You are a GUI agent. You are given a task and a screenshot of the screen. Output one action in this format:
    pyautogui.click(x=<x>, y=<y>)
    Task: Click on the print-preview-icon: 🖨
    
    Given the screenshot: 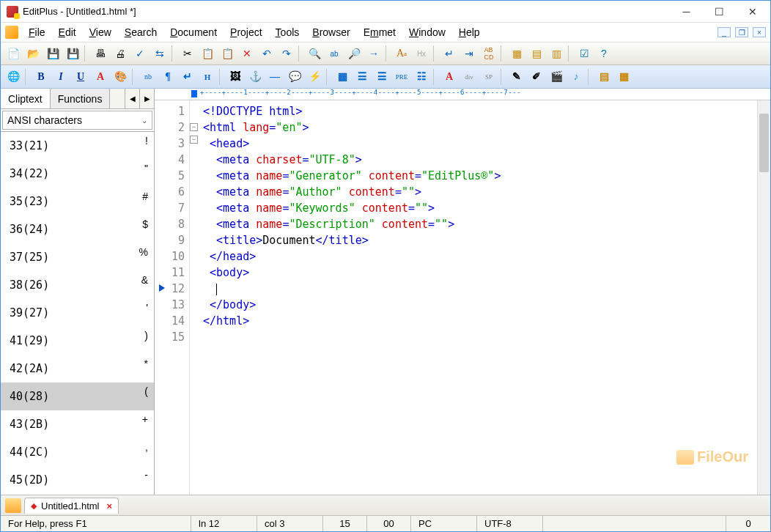 What is the action you would take?
    pyautogui.click(x=120, y=53)
    